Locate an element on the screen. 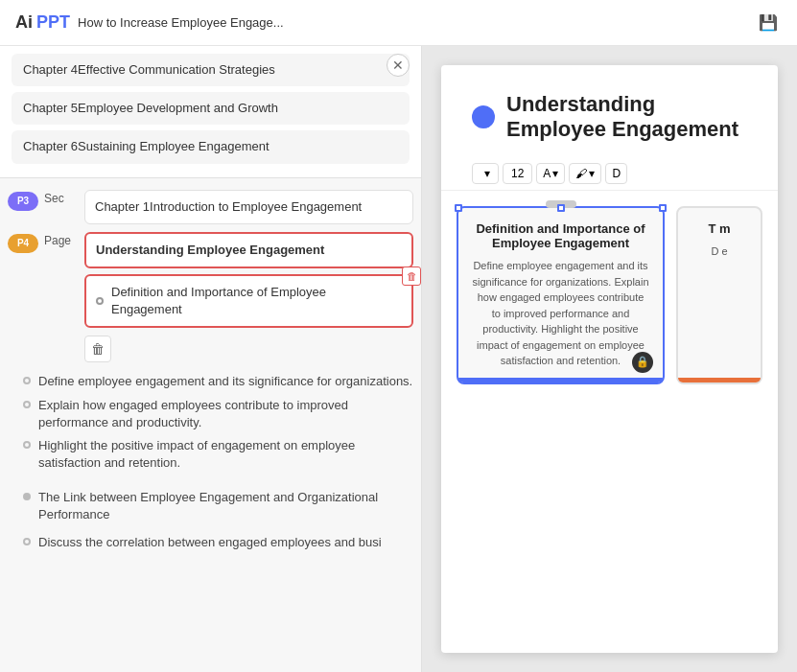  bullet-text-1: Define employee engagement and its signi… is located at coordinates (225, 382).